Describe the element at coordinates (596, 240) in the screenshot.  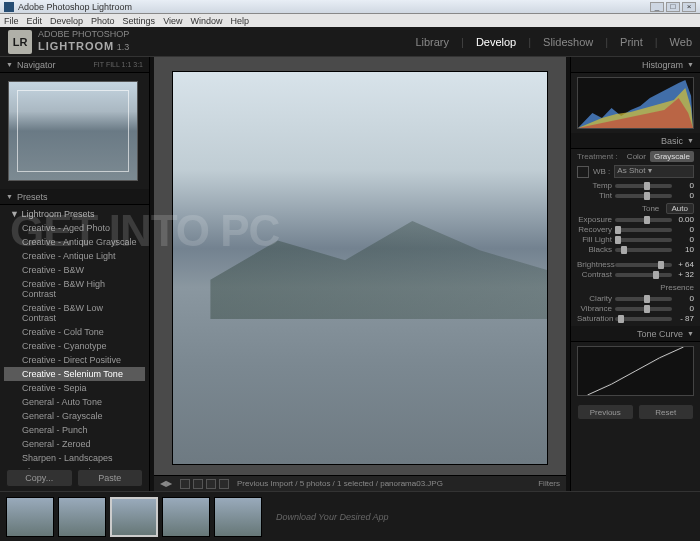
I see `slider-label: Fill Light` at that location.